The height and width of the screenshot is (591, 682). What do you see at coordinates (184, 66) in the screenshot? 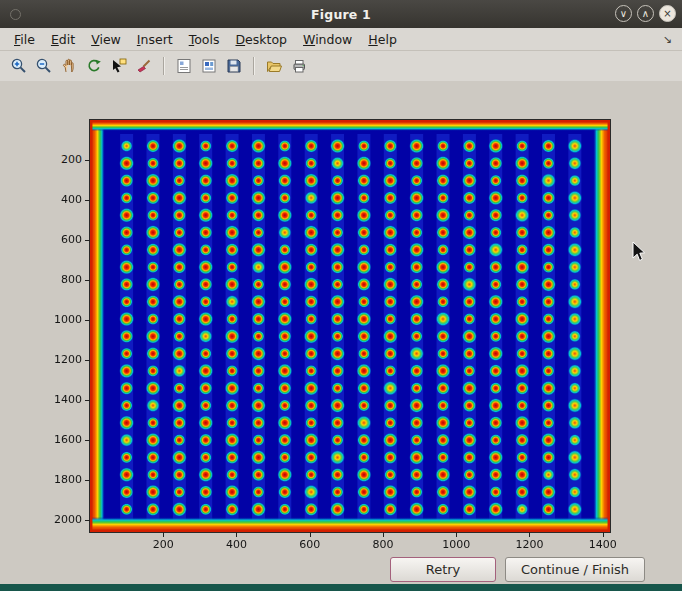
I see `figure-palette-icon` at bounding box center [184, 66].